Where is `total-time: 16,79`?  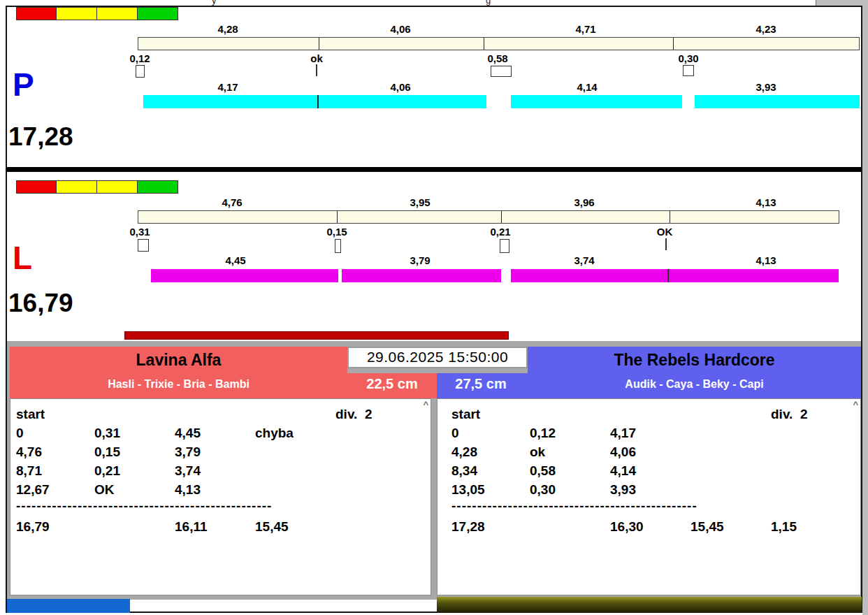
total-time: 16,79 is located at coordinates (55, 527).